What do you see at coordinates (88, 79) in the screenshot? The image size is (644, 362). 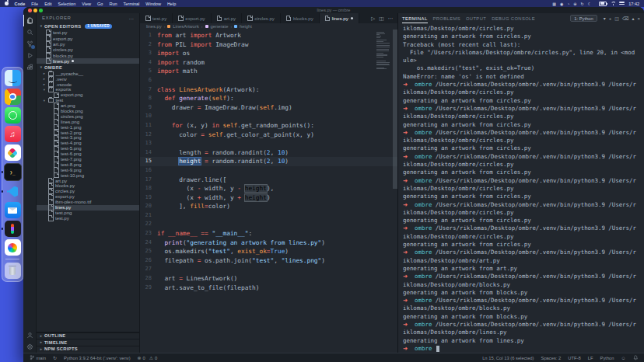 I see `tree-item-.venv: ▸.venv` at bounding box center [88, 79].